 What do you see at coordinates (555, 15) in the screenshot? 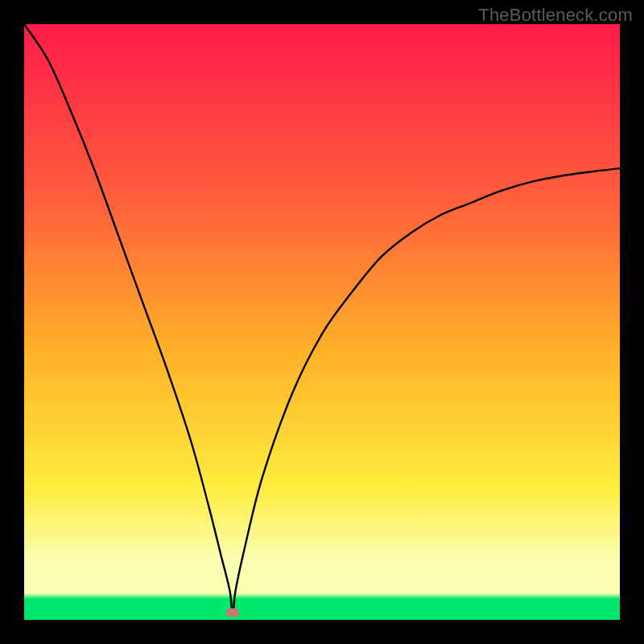
I see `watermark-text: TheBottleneck.com` at bounding box center [555, 15].